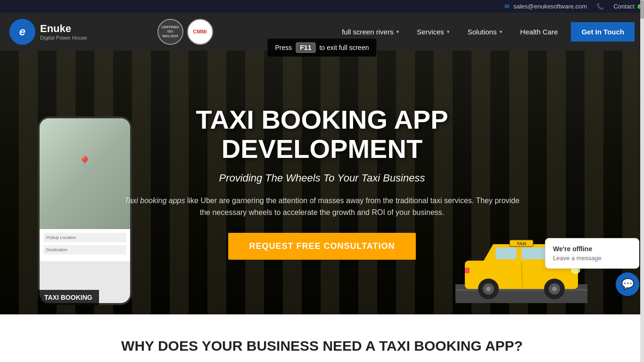 This screenshot has height=362, width=644. What do you see at coordinates (155, 201) in the screenshot?
I see `hero-desc-prefix: Taxi booking apps` at bounding box center [155, 201].